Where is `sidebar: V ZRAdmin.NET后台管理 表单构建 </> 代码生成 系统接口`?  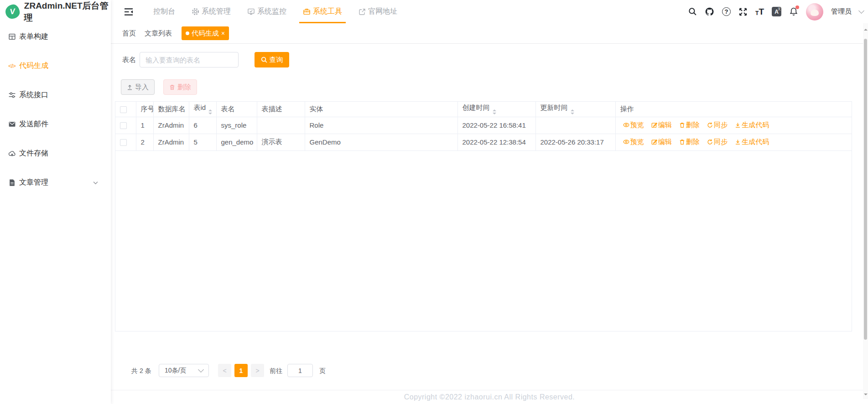
sidebar: V ZRAdmin.NET后台管理 表单构建 </> 代码生成 系统接口 is located at coordinates (56, 202).